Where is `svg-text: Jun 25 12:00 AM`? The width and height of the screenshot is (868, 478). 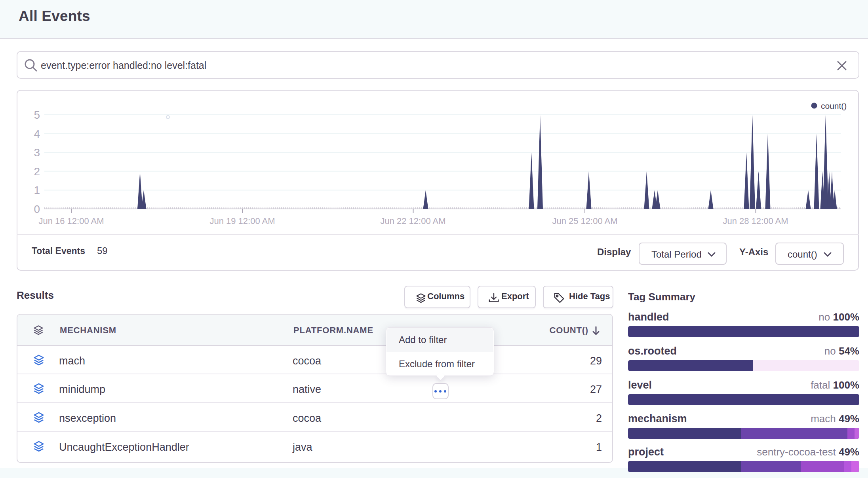
svg-text: Jun 25 12:00 AM is located at coordinates (584, 221).